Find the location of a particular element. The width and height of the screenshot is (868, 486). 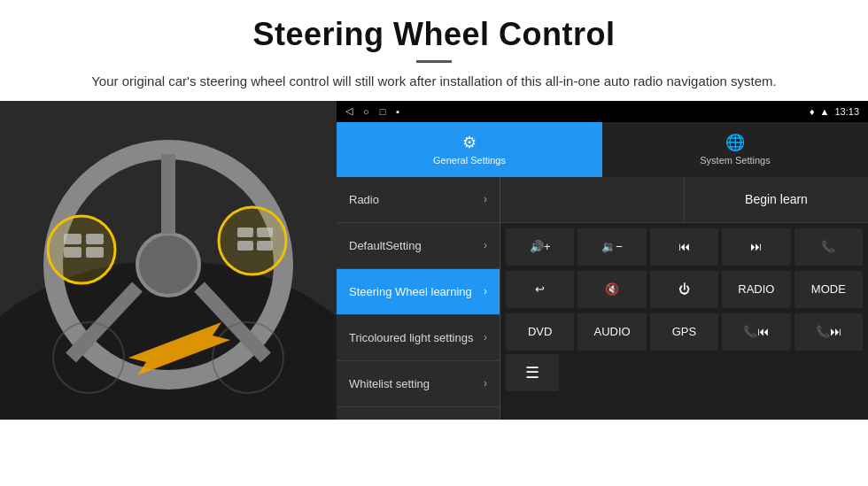

nav-back-icon: ◁ is located at coordinates (349, 112).